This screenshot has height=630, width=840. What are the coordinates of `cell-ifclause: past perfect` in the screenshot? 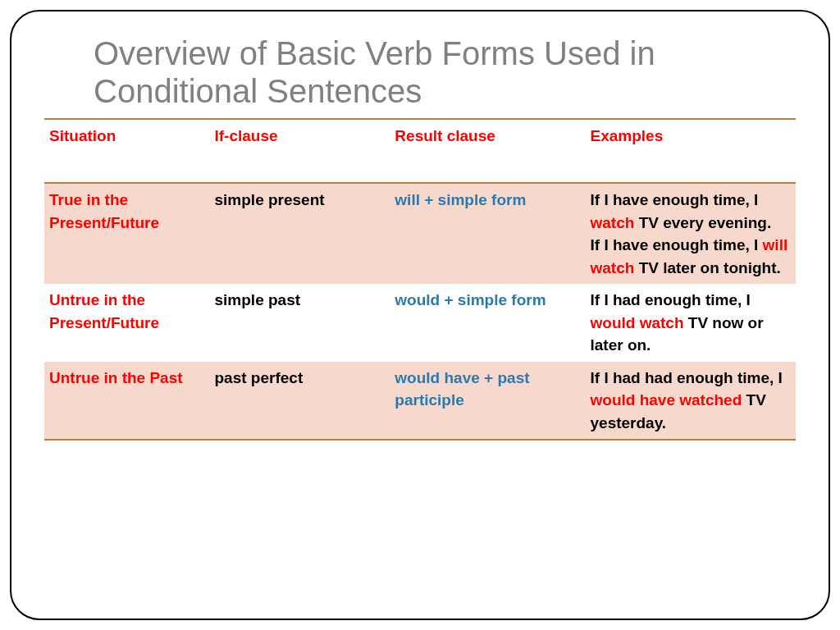 It's located at (300, 401).